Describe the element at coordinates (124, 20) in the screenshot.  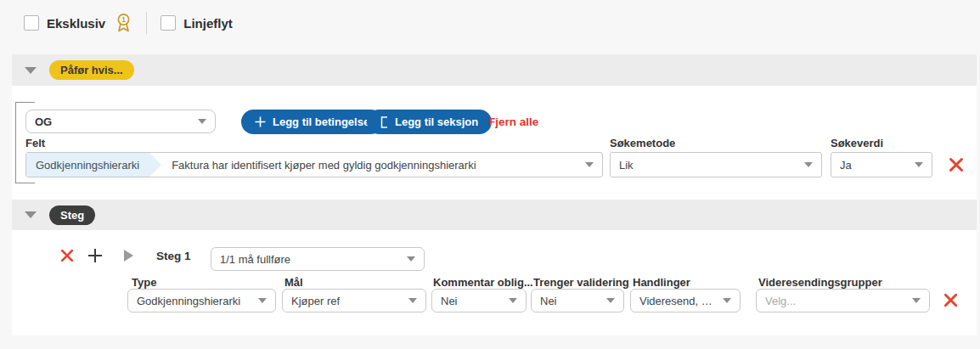
I see `svg-text: 1` at that location.